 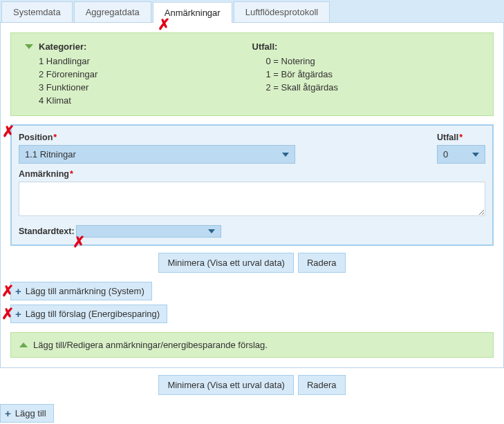 What do you see at coordinates (224, 137) in the screenshot?
I see `position-label: Position*` at bounding box center [224, 137].